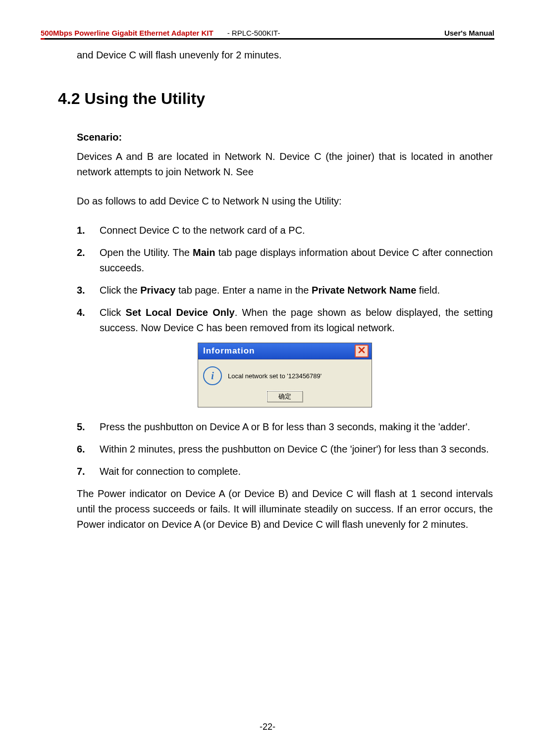  I want to click on dialog-title-text: Information, so click(229, 351).